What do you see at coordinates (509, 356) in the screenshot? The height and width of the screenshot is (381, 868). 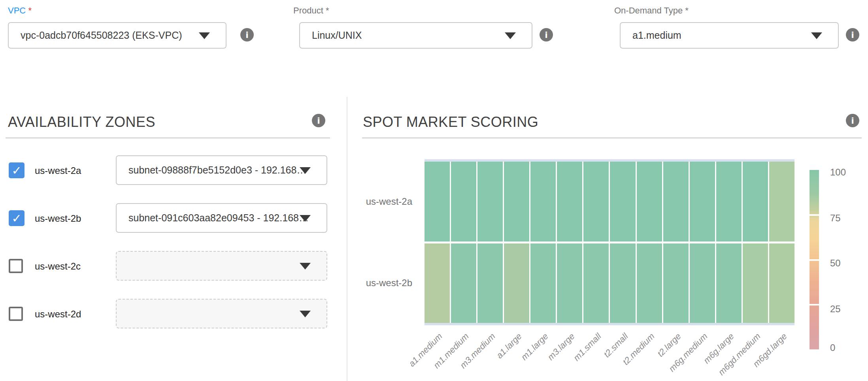 I see `heatmap-col-label-m6gd.large: m6gd.large` at bounding box center [509, 356].